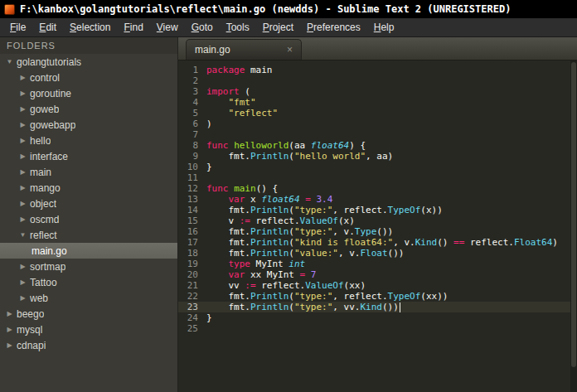 This screenshot has width=577, height=392. Describe the element at coordinates (378, 167) in the screenshot. I see `code-line: 10}` at that location.